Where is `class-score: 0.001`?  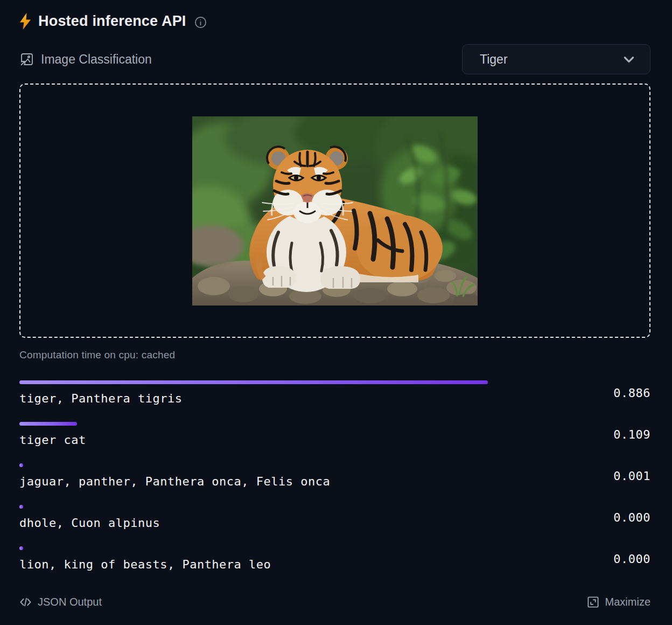
class-score: 0.001 is located at coordinates (599, 476).